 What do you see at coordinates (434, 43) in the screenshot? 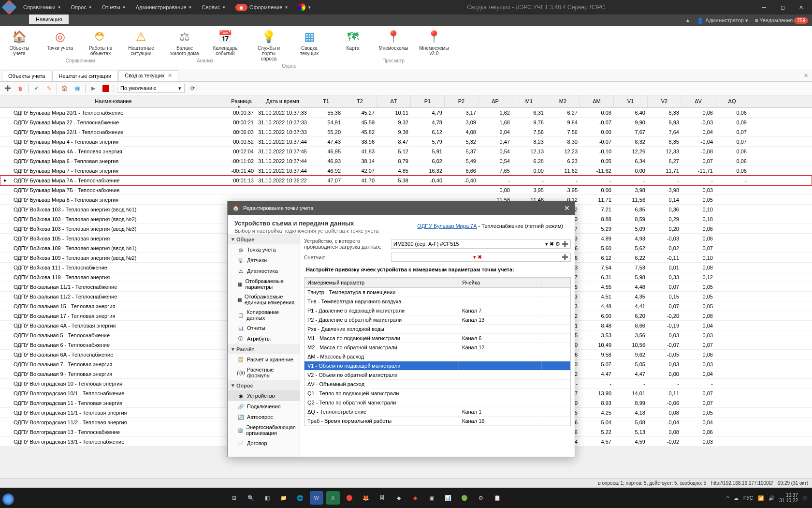
I see `ribbon-Мнемосхемы-v2.0: 📍Мнемосхемы v2.0` at bounding box center [434, 43].